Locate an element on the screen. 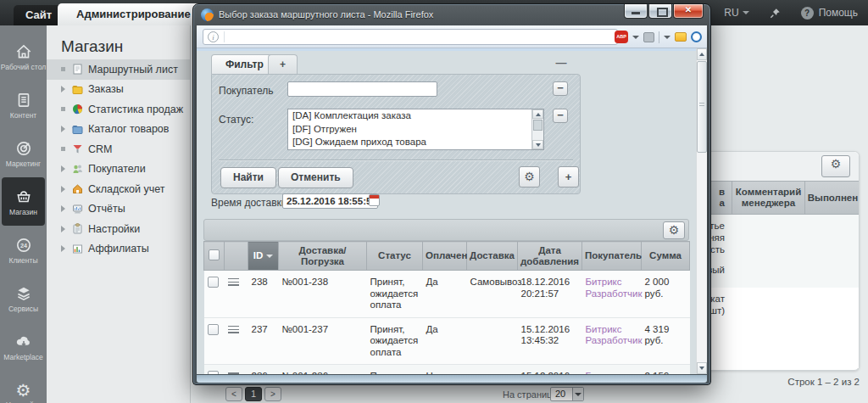 Image resolution: width=868 pixels, height=403 pixels. sidebar-item-settings: ⚙ Настройки is located at coordinates (24, 387).